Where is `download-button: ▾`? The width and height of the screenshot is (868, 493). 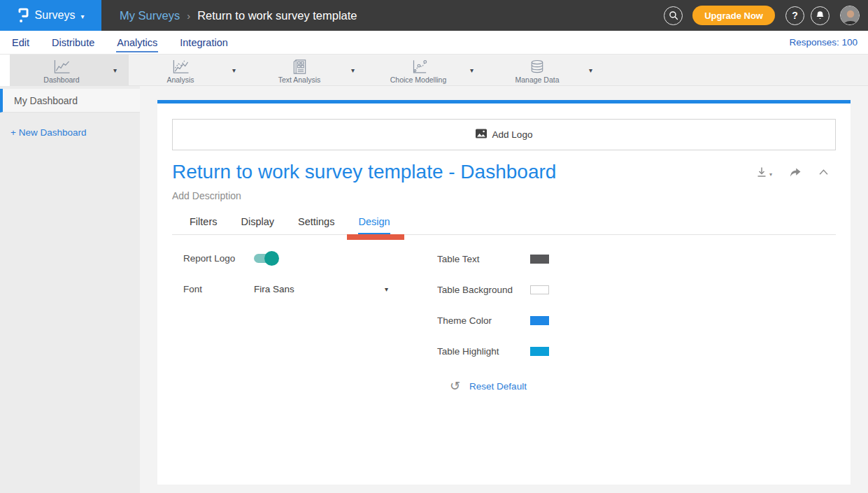
download-button: ▾ is located at coordinates (764, 172).